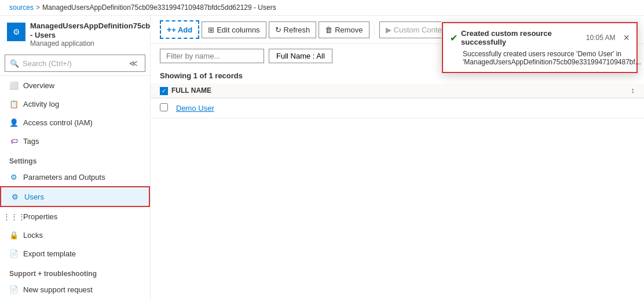  Describe the element at coordinates (41, 217) in the screenshot. I see `sidebar-item-label: Properties` at that location.